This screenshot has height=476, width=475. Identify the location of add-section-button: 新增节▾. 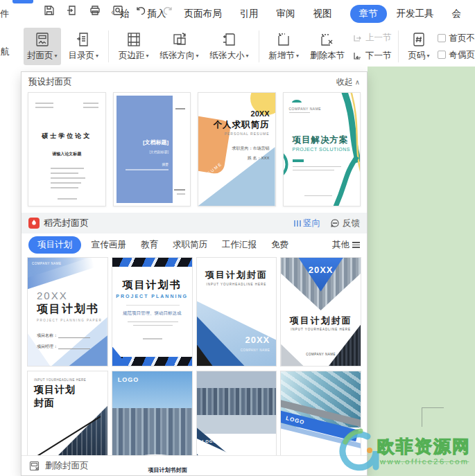
(284, 46).